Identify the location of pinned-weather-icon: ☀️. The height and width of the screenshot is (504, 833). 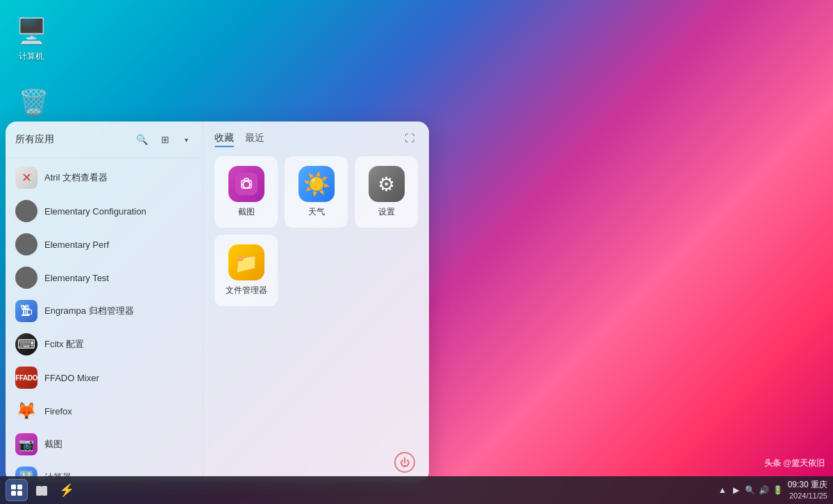
(317, 184).